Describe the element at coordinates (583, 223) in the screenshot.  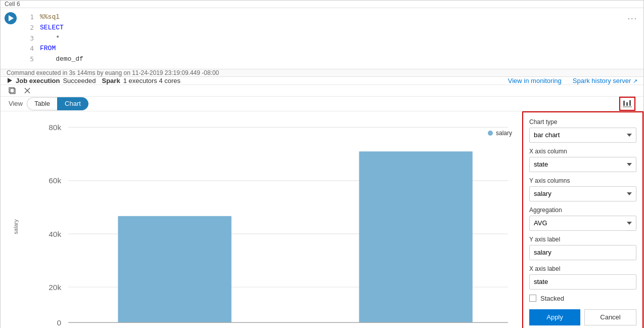
I see `aggregation-select: AVG SUM COUNT MIN MAX` at that location.